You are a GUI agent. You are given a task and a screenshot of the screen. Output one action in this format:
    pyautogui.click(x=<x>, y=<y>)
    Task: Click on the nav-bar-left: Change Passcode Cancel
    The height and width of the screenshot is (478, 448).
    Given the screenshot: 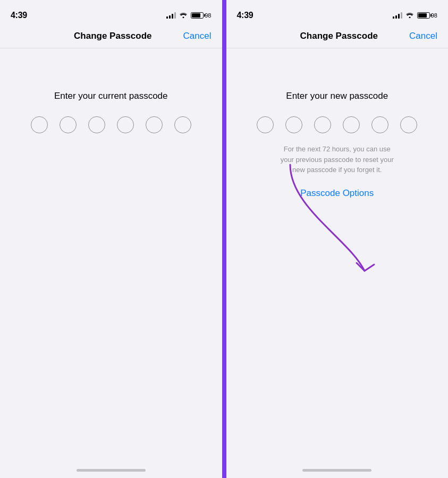 What is the action you would take?
    pyautogui.click(x=111, y=37)
    